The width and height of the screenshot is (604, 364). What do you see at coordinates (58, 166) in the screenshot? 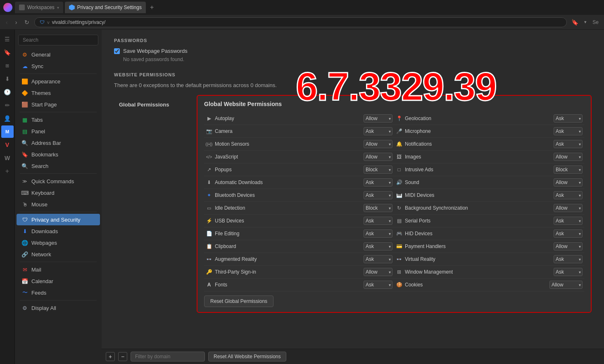
I see `sidebar-item-search: 🔍 Search` at bounding box center [58, 166].